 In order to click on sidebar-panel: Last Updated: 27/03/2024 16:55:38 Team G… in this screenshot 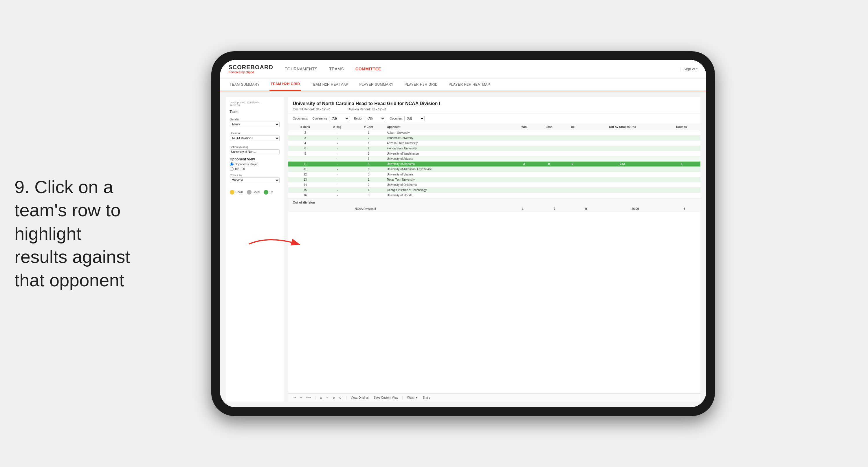, I will do `click(255, 250)`.